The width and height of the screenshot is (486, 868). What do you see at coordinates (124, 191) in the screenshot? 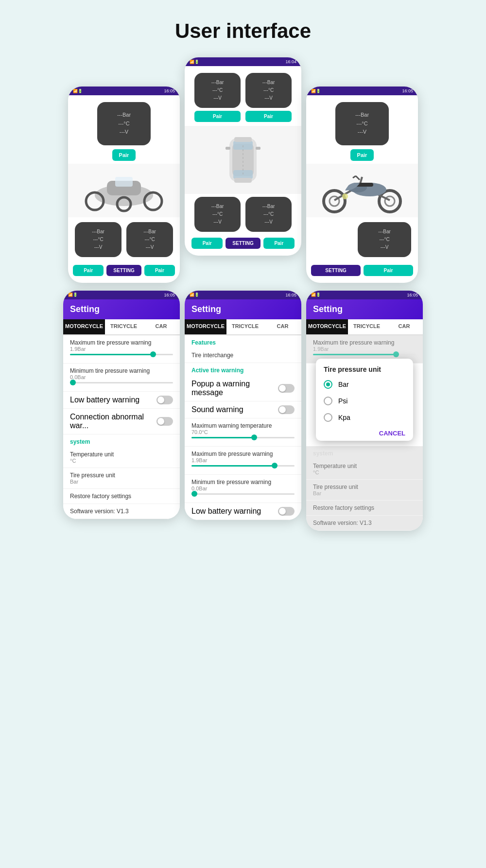
I see `tricycle-image` at bounding box center [124, 191].